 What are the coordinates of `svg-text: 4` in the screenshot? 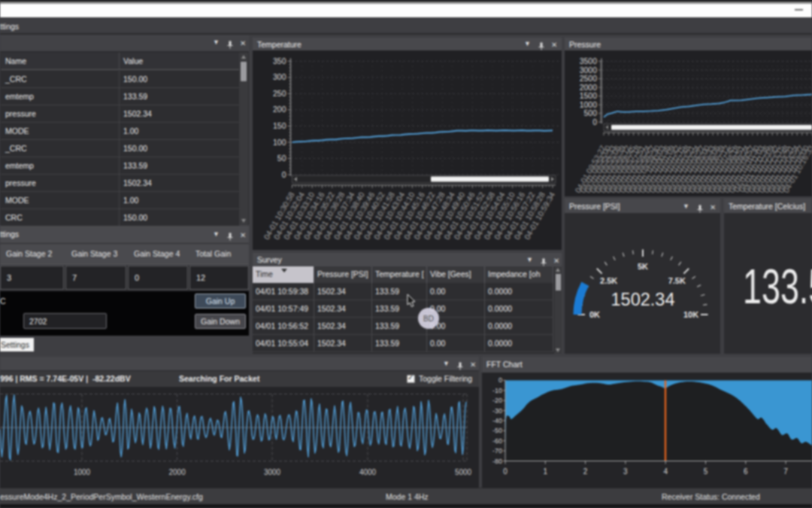 It's located at (665, 471).